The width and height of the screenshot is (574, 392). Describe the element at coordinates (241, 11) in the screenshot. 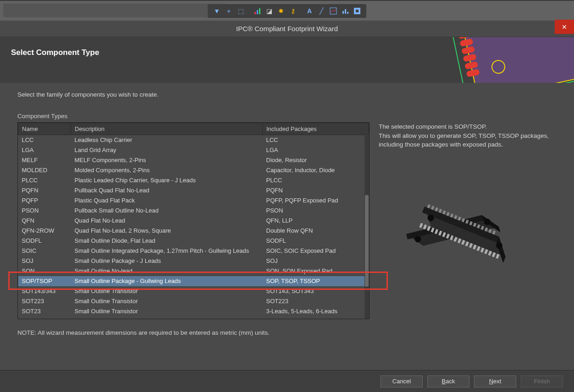

I see `select-icon: ⬚` at that location.